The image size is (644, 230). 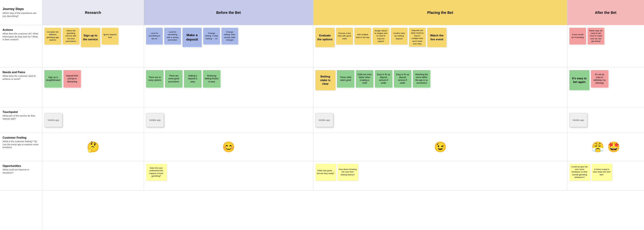 I want to click on touchpoint-placing: Mobile app, so click(x=440, y=120).